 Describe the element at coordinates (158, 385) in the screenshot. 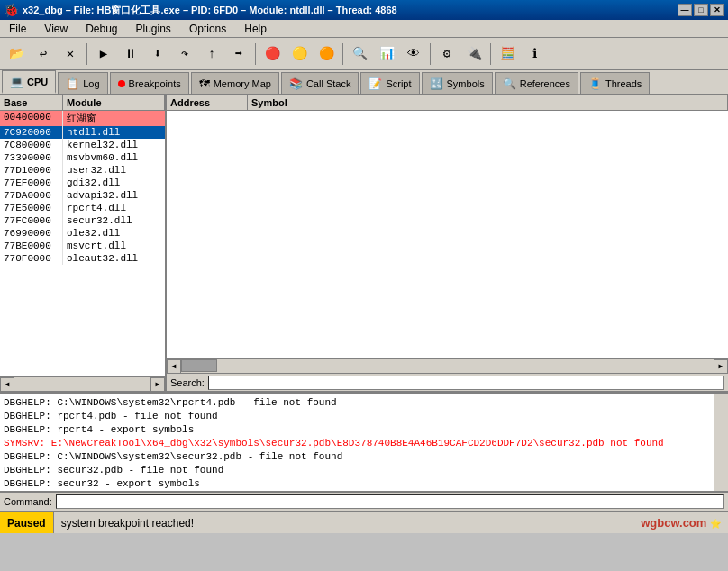

I see `left-scroll-right: ▶` at that location.